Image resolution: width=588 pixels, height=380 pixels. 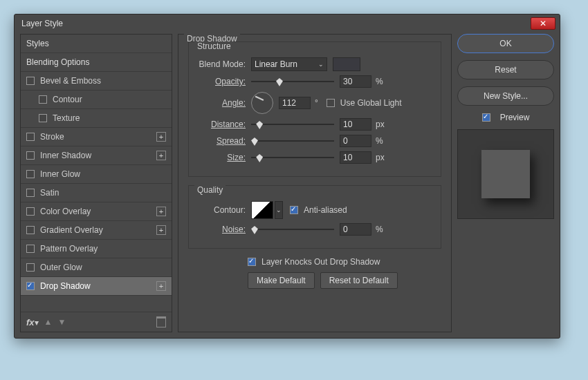 I want to click on sidebar-item-label: Color Overlay, so click(x=65, y=211).